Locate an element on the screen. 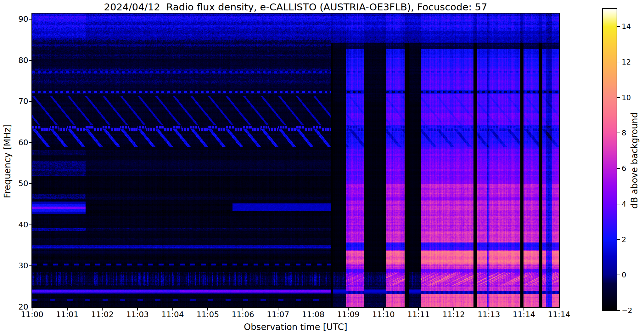 This screenshot has width=644, height=336. colorbar-tick-label: 0 is located at coordinates (631, 275).